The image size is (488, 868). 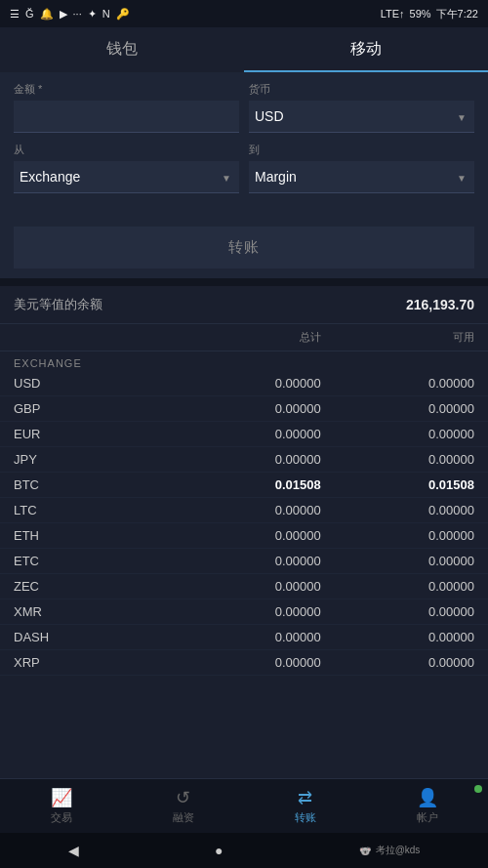 What do you see at coordinates (90, 434) in the screenshot?
I see `row-name: EUR` at bounding box center [90, 434].